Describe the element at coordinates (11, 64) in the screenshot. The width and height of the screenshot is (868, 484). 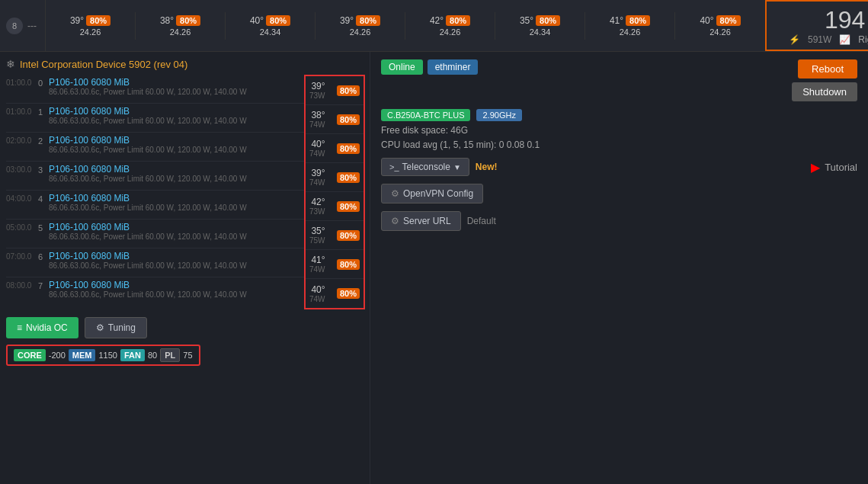
I see `snowflake-icon: ❄` at that location.